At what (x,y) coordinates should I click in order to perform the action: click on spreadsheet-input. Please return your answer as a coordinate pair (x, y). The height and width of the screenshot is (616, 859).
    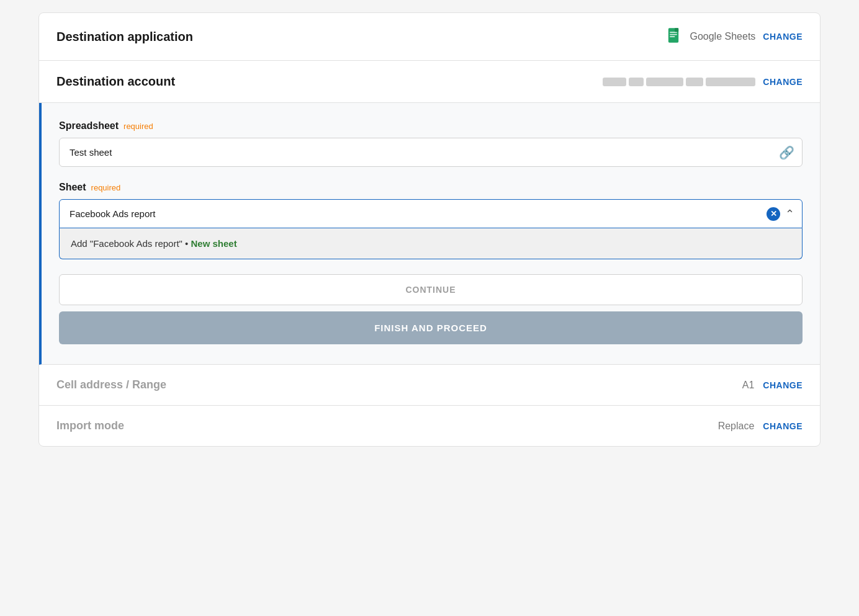
    Looking at the image, I should click on (425, 153).